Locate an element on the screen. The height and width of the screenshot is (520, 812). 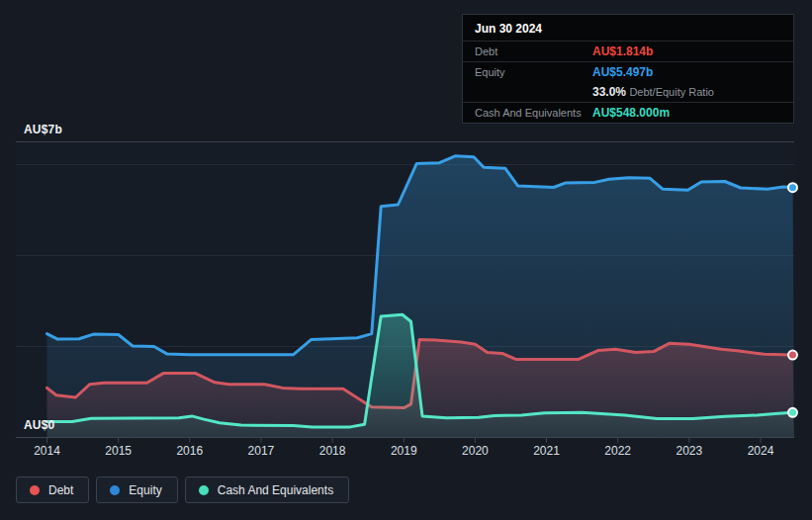
x-tick-label: 2022 is located at coordinates (617, 451).